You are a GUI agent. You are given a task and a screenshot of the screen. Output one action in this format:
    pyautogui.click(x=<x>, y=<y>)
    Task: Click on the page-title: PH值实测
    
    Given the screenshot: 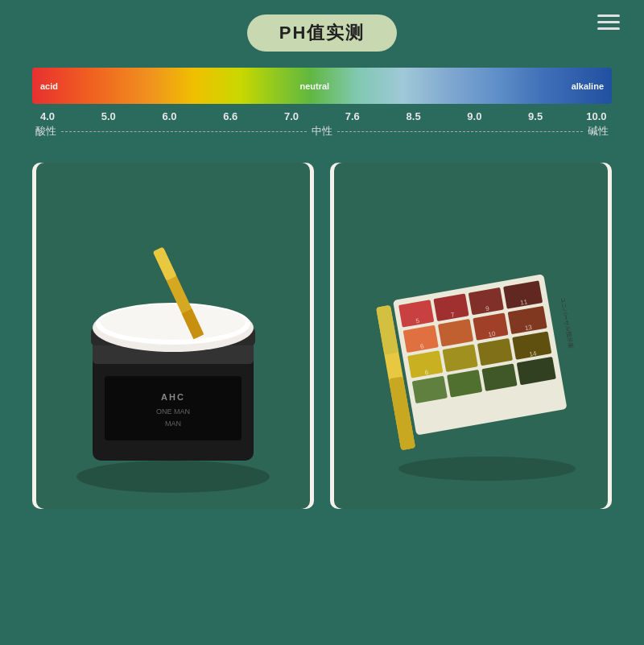 What is the action you would take?
    pyautogui.click(x=322, y=32)
    